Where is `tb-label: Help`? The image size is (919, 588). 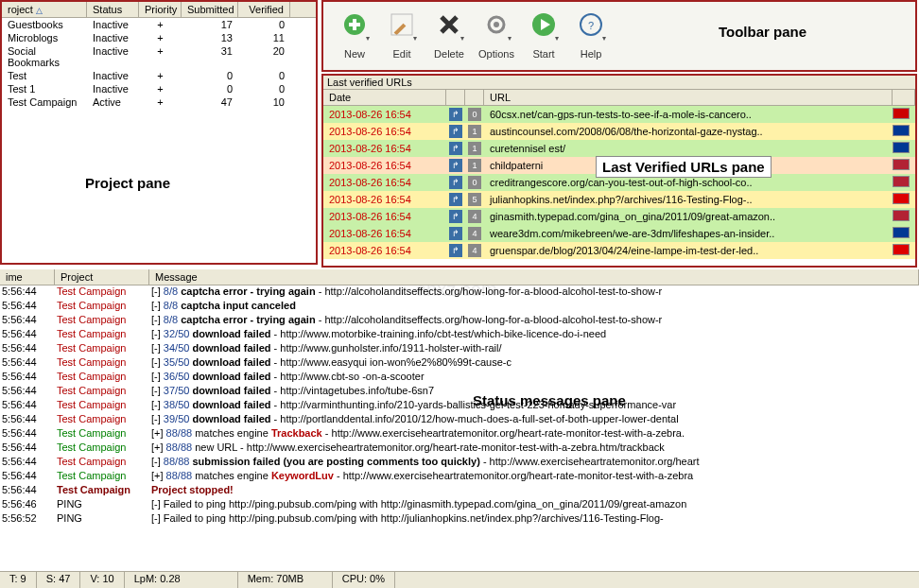
tb-label: Help is located at coordinates (592, 54).